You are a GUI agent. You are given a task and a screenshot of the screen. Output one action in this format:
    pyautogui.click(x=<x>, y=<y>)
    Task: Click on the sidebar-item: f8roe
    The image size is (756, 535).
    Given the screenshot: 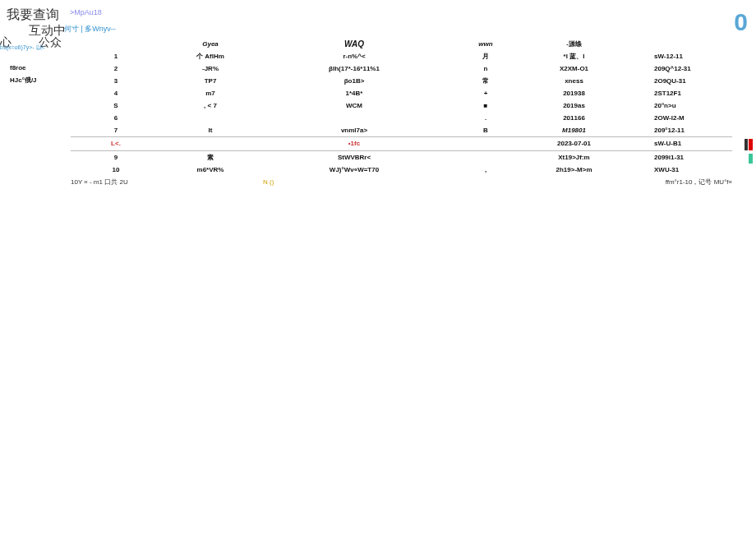 What is the action you would take?
    pyautogui.click(x=23, y=67)
    